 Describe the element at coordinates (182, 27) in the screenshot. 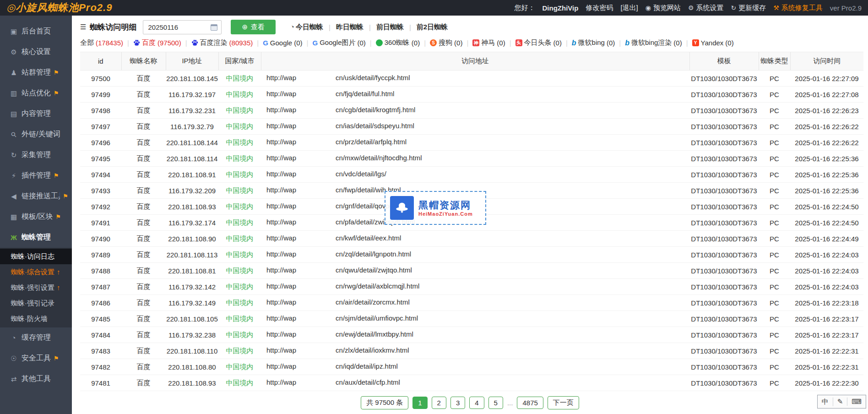

I see `date-input` at that location.